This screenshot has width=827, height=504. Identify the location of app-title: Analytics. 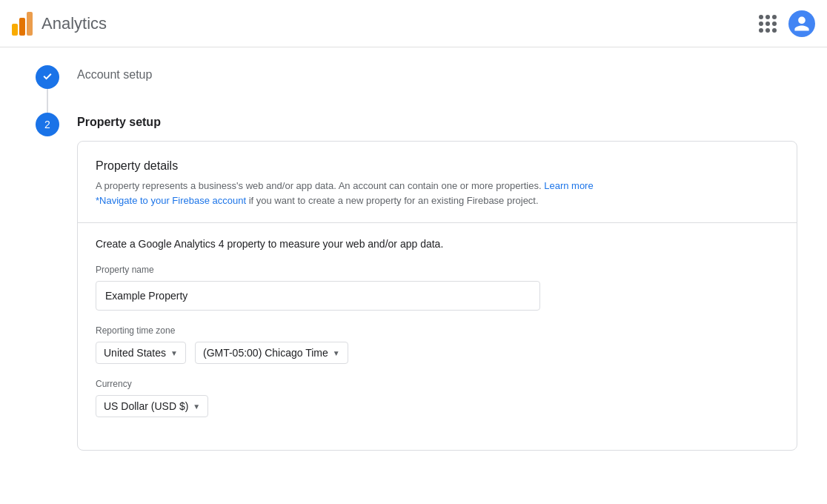
(74, 24).